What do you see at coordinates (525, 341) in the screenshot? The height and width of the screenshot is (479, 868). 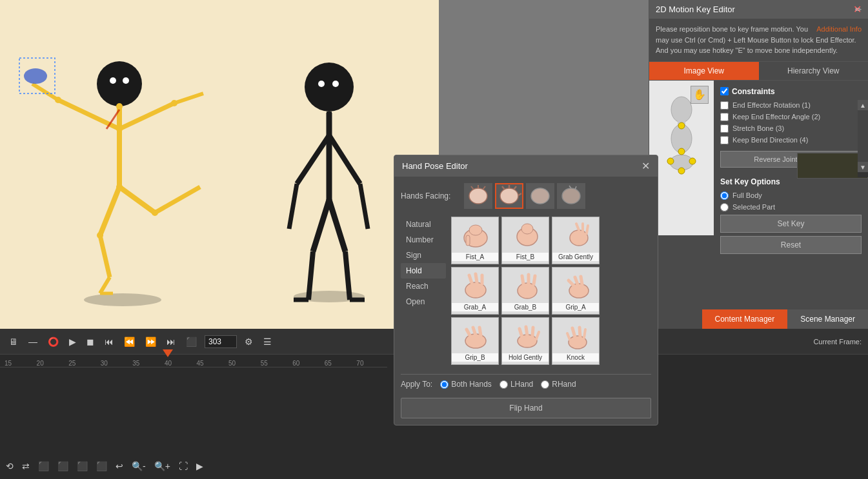 I see `pose-hold-gently: Hold Gently` at bounding box center [525, 341].